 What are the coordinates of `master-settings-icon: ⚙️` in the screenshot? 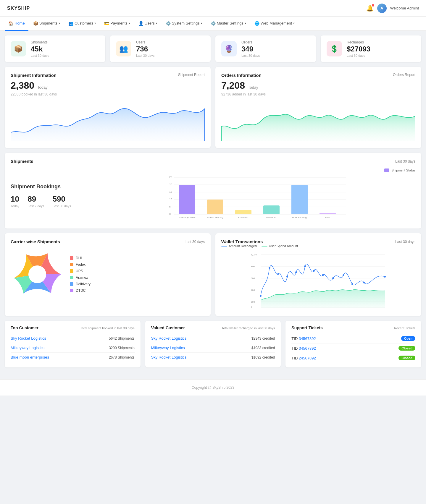 It's located at (213, 23).